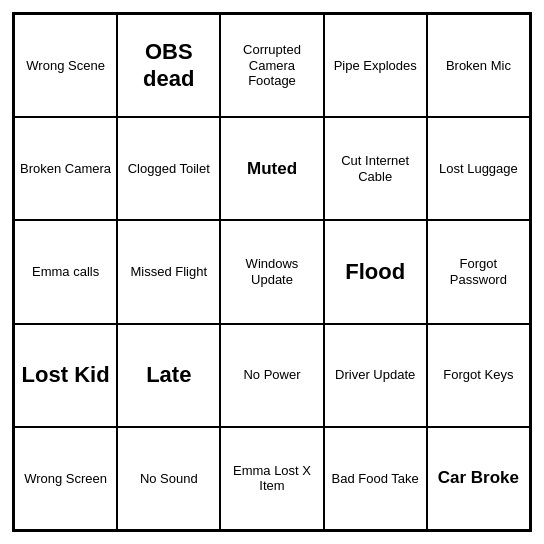  What do you see at coordinates (66, 272) in the screenshot?
I see `bingo-cell-10: Emma calls` at bounding box center [66, 272].